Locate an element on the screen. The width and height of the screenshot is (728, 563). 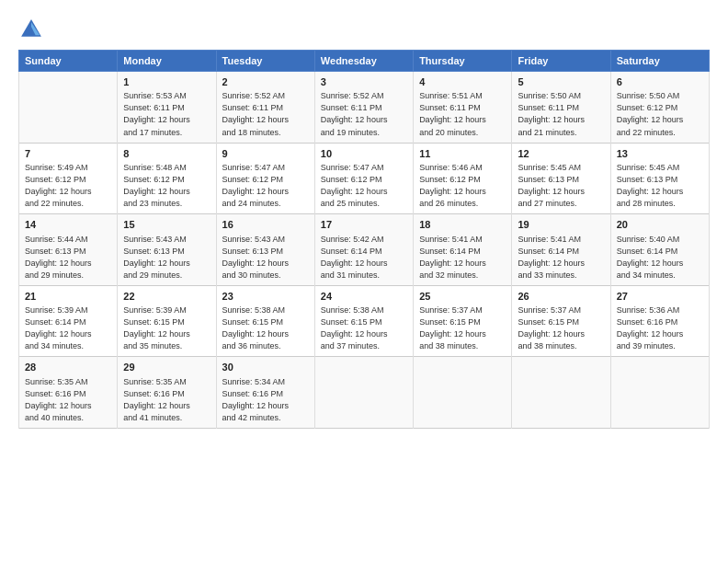
calendar-cell: 21Sunrise: 5:39 AMSunset: 6:14 PMDayligh… is located at coordinates (68, 321).